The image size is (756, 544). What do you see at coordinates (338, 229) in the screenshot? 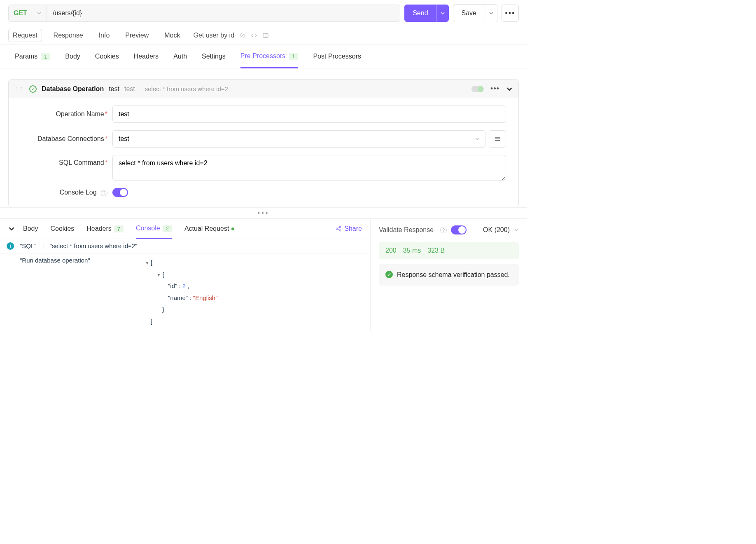
I see `share-icon` at bounding box center [338, 229].